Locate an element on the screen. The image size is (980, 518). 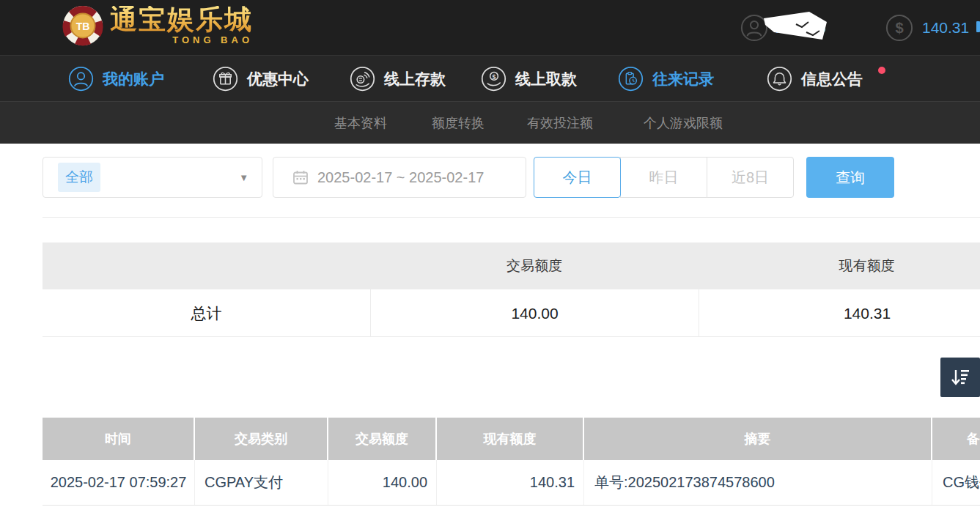
balance: $ 140.31 is located at coordinates (927, 28).